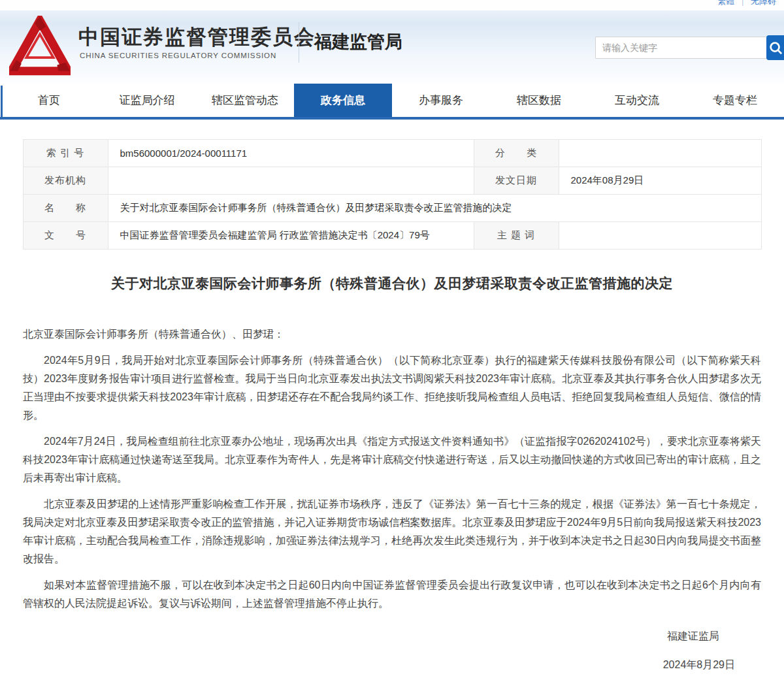 The height and width of the screenshot is (695, 784). I want to click on bureau-name: 福建监管局, so click(358, 42).